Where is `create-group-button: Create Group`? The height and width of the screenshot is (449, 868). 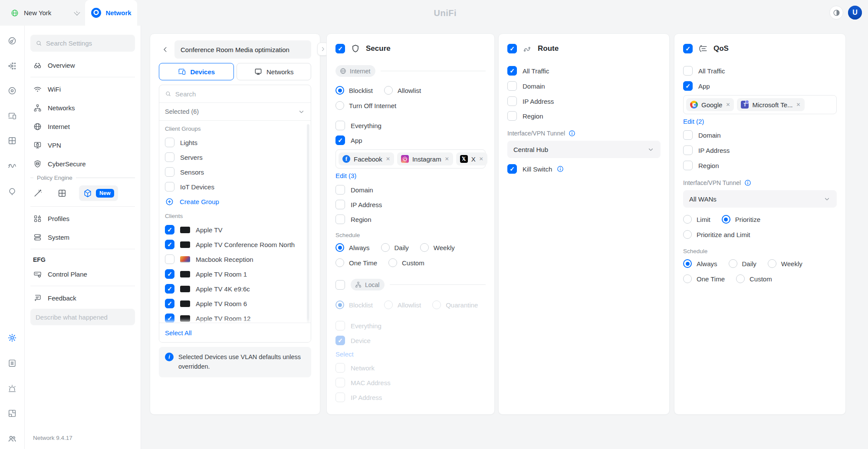
create-group-button: Create Group is located at coordinates (235, 201).